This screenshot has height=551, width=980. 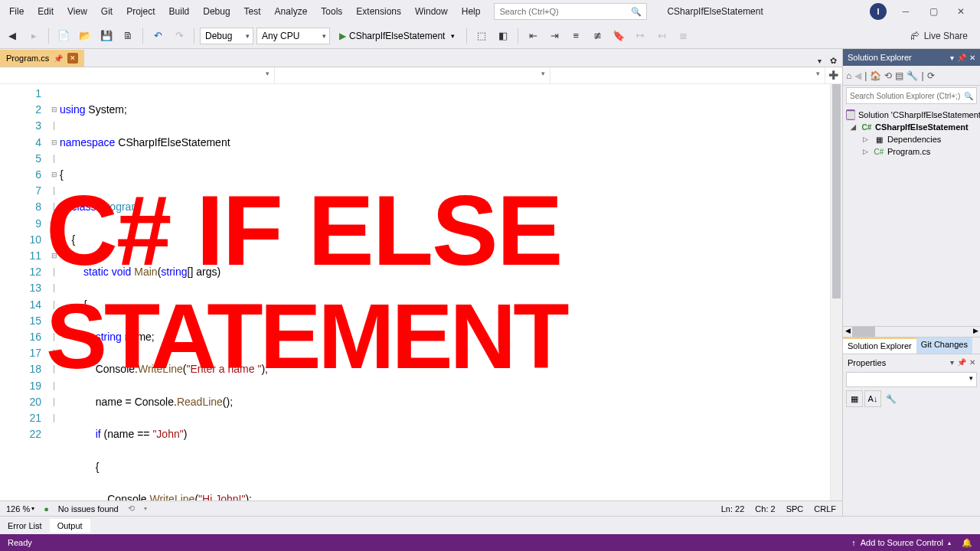 I want to click on comment-button: ≡, so click(x=576, y=36).